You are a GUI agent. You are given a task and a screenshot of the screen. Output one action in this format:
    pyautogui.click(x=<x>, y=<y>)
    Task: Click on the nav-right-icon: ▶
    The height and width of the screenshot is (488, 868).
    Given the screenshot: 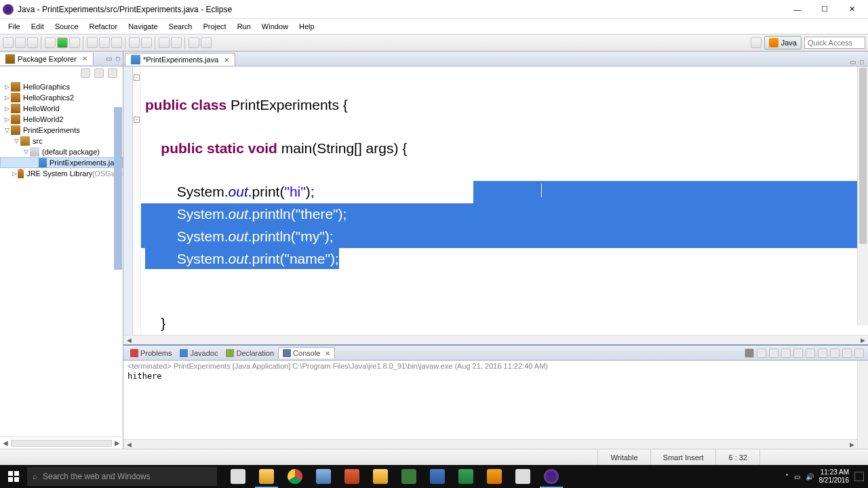 What is the action you would take?
    pyautogui.click(x=117, y=443)
    